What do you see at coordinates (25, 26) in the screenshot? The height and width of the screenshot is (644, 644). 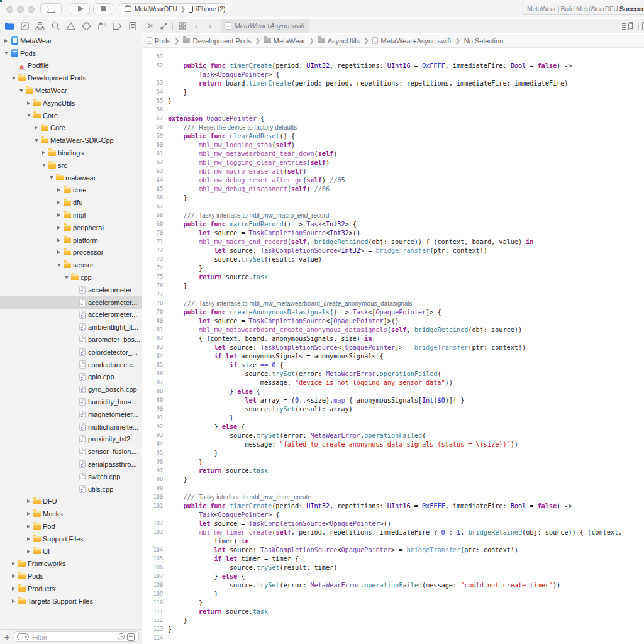 I see `source-control-navigator-tab` at bounding box center [25, 26].